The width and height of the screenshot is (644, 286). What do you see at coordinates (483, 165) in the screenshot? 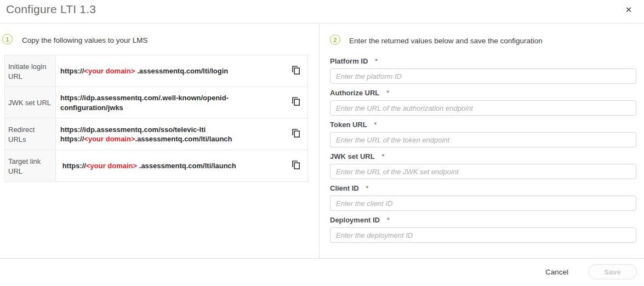
I see `form-field: JWK set URL *` at bounding box center [483, 165].